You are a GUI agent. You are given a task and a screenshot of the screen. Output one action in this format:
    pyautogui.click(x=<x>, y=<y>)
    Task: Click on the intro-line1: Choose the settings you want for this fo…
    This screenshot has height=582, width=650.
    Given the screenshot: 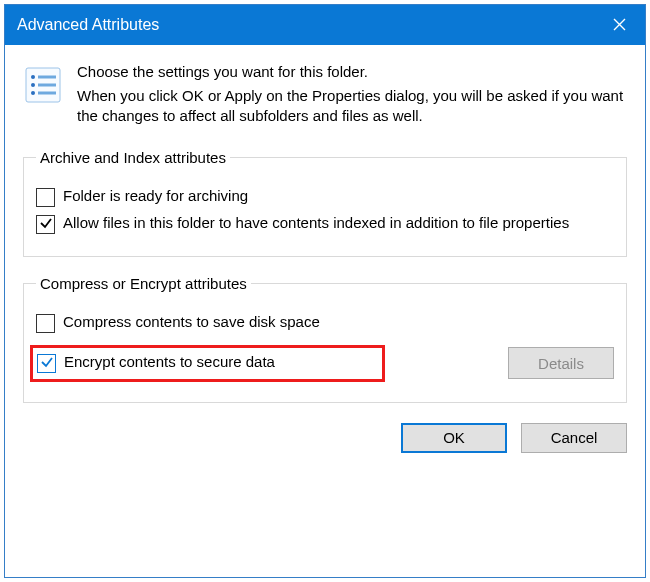 What is the action you would take?
    pyautogui.click(x=352, y=72)
    